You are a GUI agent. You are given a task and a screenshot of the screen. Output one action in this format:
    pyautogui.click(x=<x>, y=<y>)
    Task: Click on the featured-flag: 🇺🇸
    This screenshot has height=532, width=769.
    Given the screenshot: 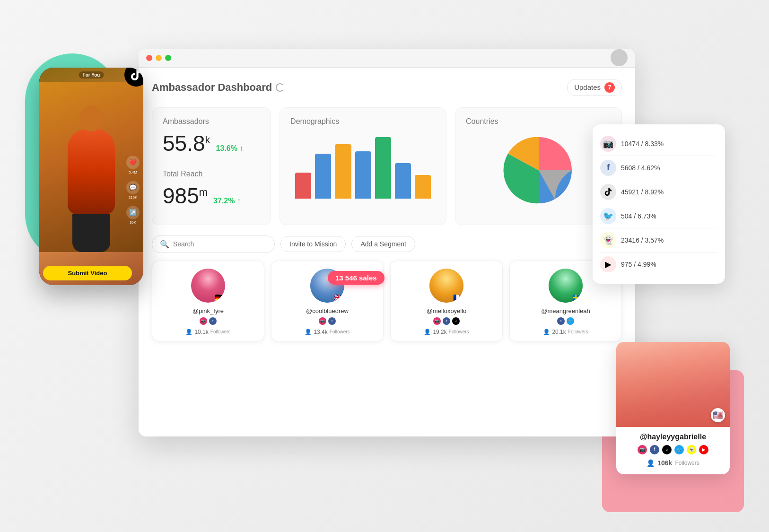 What is the action you would take?
    pyautogui.click(x=718, y=415)
    